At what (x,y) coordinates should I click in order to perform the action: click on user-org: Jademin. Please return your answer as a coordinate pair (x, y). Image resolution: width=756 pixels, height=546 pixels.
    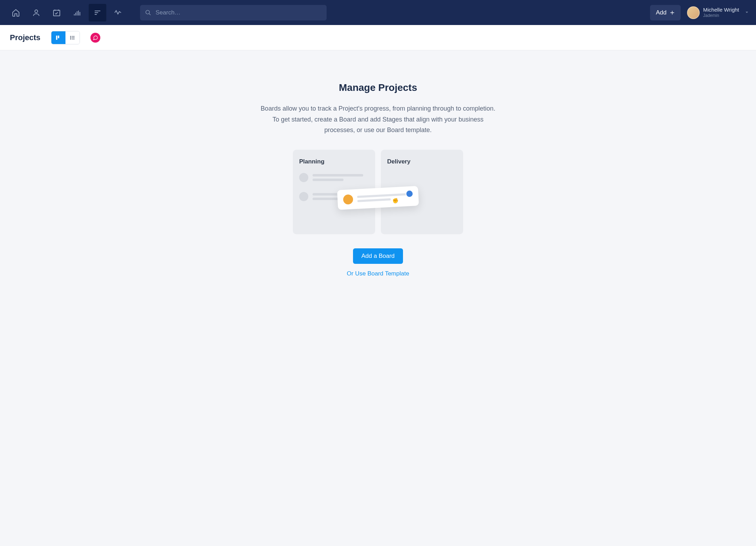
    Looking at the image, I should click on (721, 15).